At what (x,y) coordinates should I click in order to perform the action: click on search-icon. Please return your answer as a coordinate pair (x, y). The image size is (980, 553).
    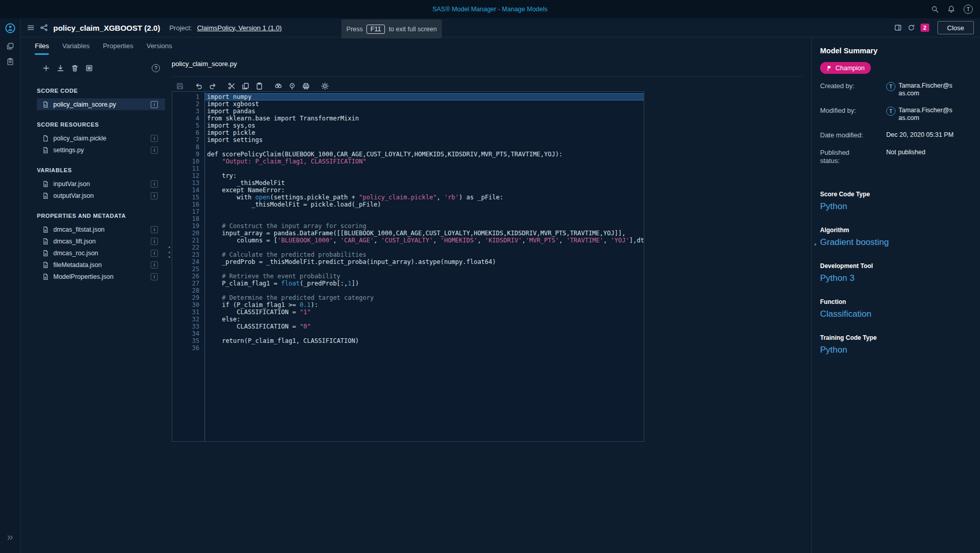
    Looking at the image, I should click on (935, 9).